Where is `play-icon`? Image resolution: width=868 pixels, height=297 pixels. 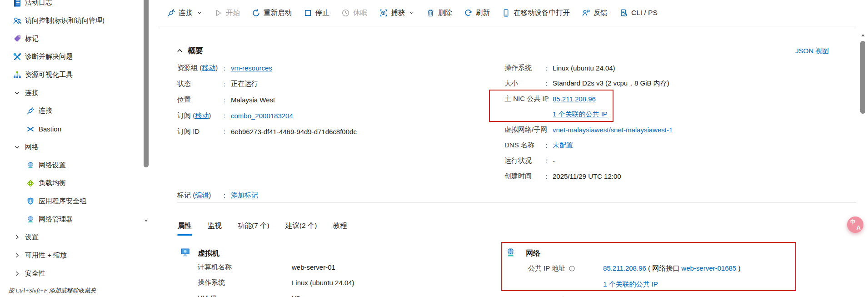 play-icon is located at coordinates (218, 13).